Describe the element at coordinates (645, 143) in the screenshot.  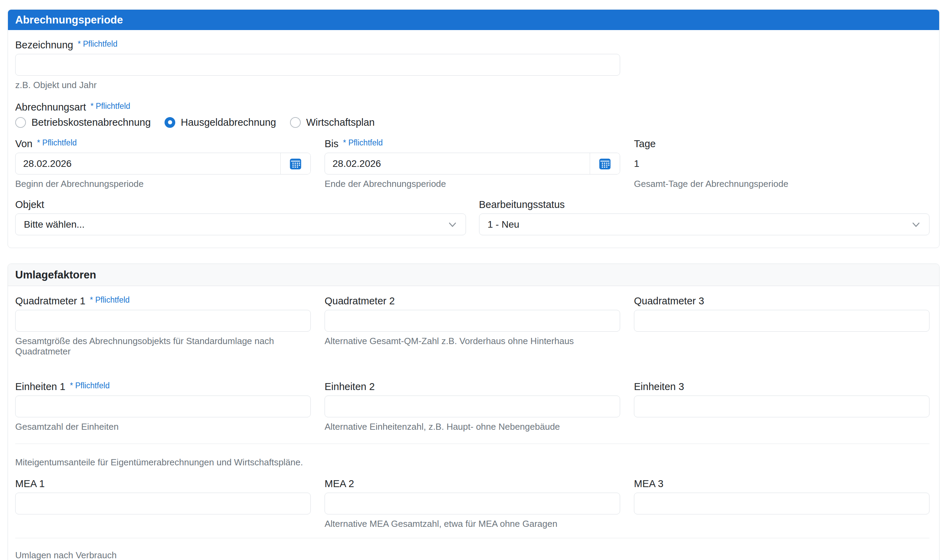
I see `tage-label: Tage` at that location.